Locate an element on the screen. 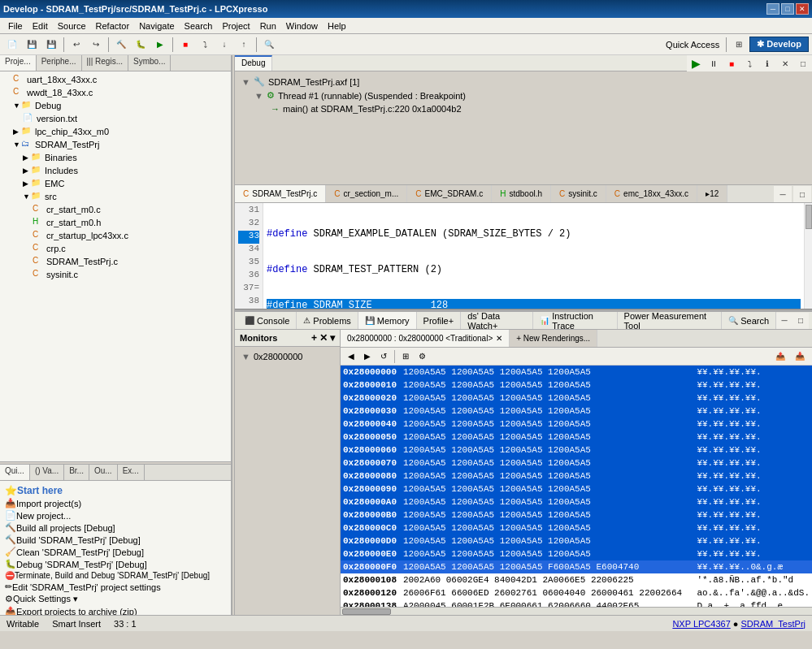  tree-item-cr-start-c: C cr_start_m0.c is located at coordinates (115, 210).